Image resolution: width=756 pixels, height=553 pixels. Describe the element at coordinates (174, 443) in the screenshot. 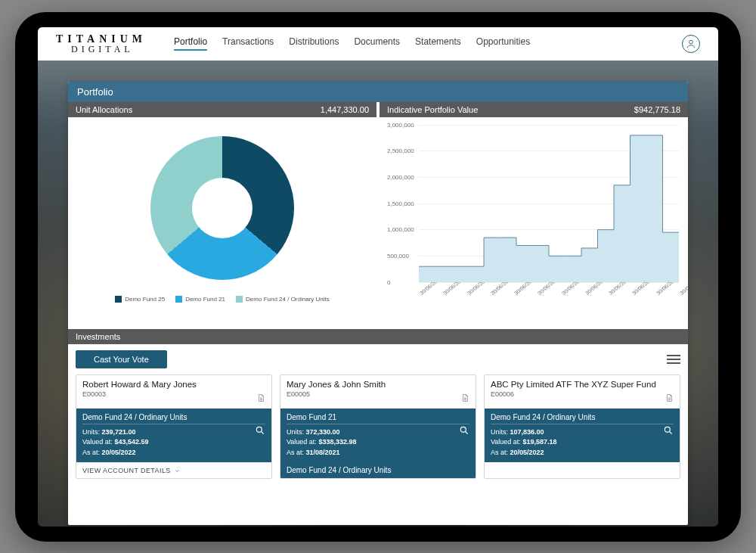

I see `valued-row: Valued at: $43,542.59` at that location.